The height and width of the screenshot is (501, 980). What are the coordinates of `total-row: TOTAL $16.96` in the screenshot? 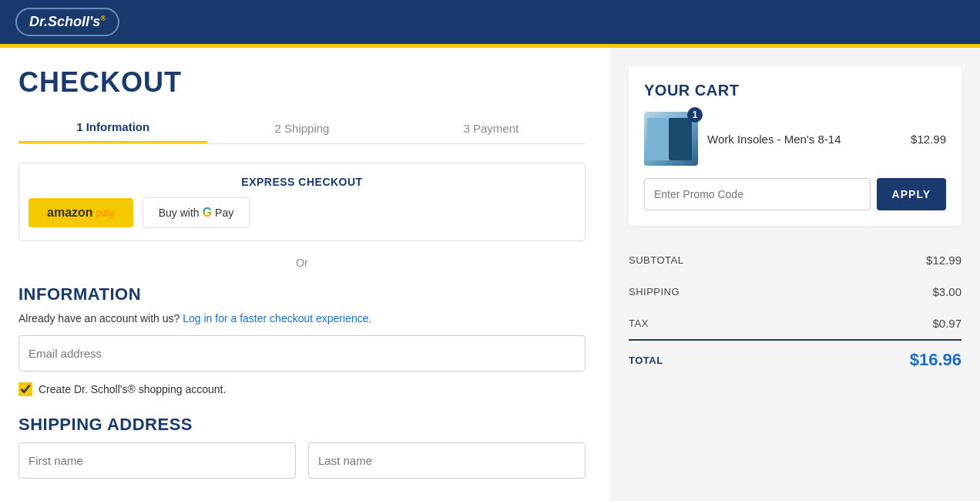 It's located at (795, 359).